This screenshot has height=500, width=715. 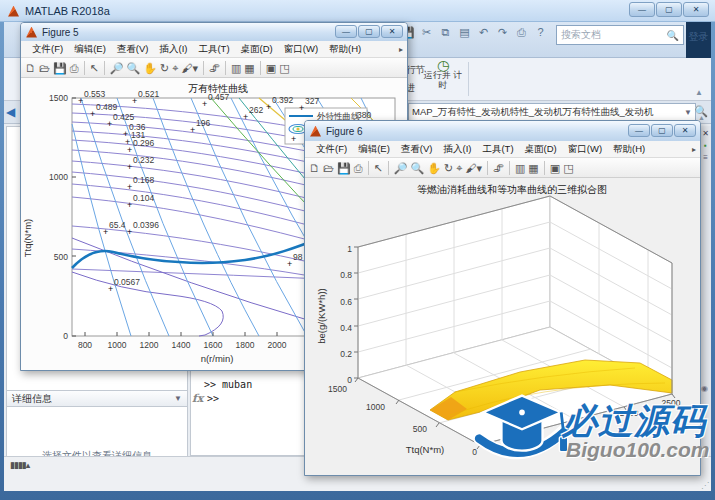 I want to click on plot-text: 0.392, so click(x=283, y=100).